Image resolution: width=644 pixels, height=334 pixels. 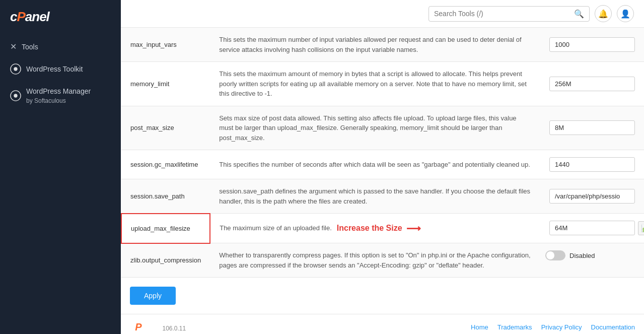 I want to click on setting-desc-1: This sets the maximum amount of memory i…, so click(x=375, y=84).